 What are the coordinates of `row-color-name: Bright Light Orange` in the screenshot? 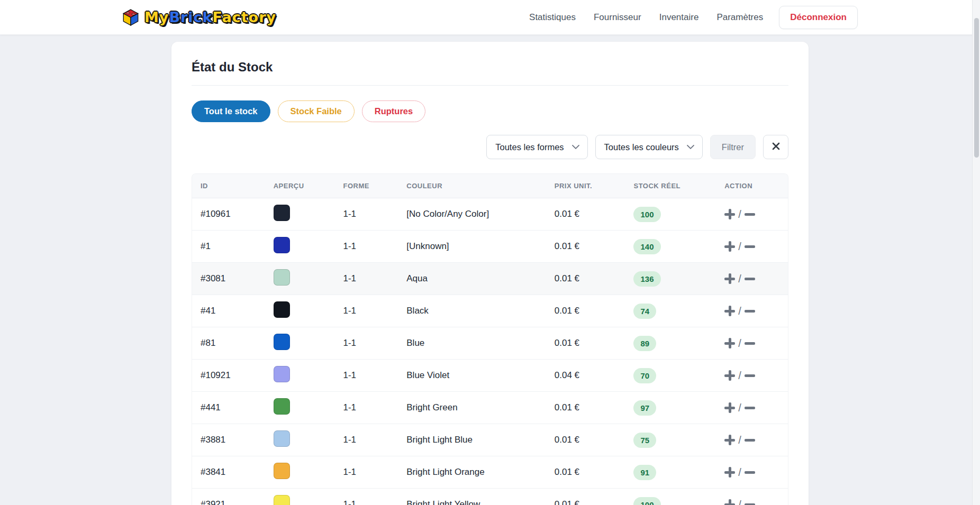 It's located at (472, 473).